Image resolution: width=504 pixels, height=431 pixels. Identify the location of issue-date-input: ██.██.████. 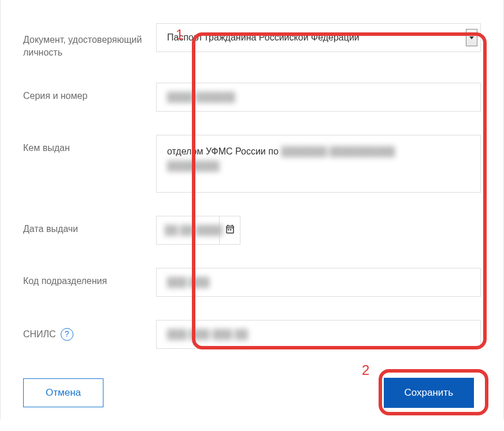
(188, 230).